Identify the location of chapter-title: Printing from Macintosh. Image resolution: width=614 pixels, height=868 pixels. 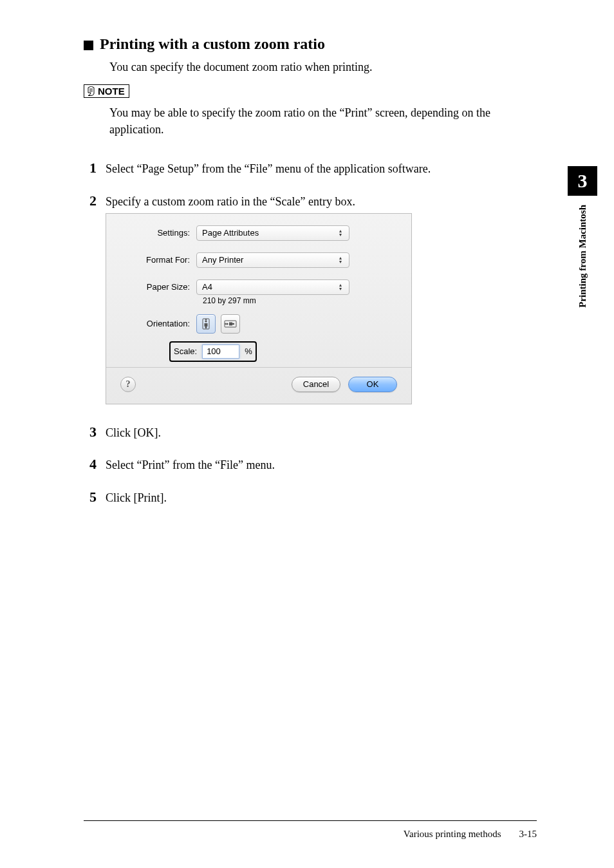
(582, 283).